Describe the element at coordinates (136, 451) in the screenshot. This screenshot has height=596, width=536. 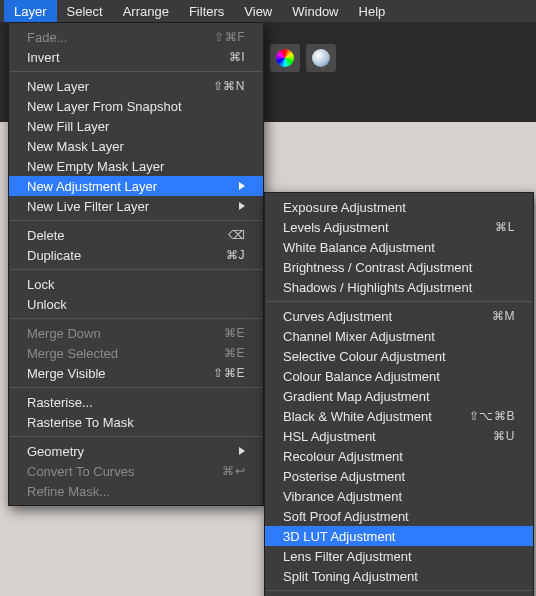
I see `layer-menu-item-geometry: Geometry` at that location.